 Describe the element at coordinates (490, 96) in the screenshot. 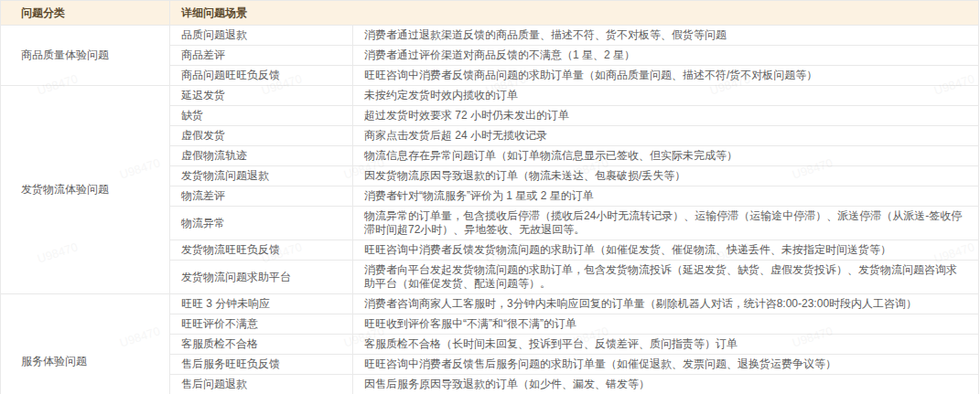

I see `table-row: 发货物流体验问题延迟发货未按约定发货时效内揽收的订单` at that location.